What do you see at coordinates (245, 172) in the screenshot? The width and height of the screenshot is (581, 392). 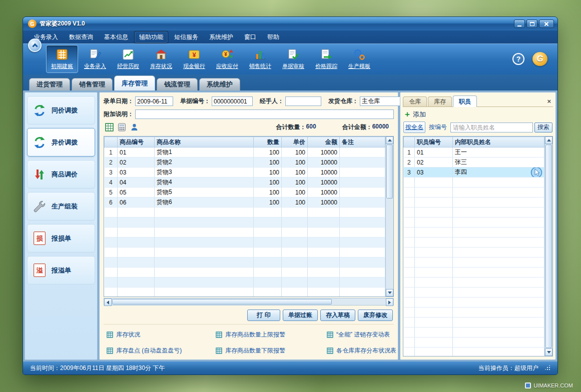 I see `item-row: 303货物310010010000` at bounding box center [245, 172].